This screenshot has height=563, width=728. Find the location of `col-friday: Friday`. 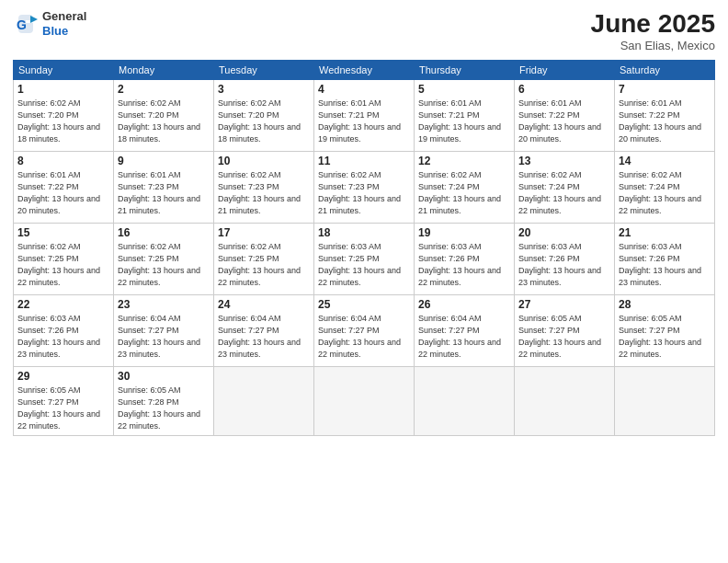

col-friday: Friday is located at coordinates (564, 70).